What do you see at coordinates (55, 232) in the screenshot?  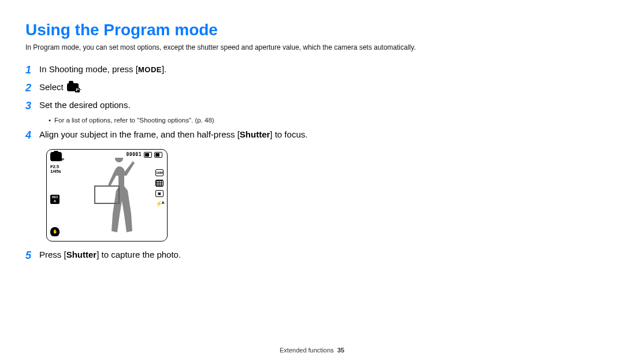 I see `stabilization-icon: ✋` at bounding box center [55, 232].